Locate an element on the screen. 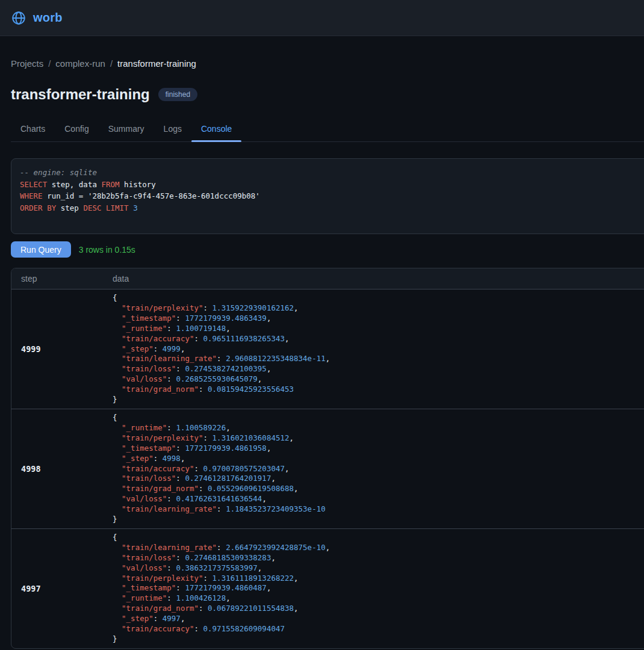 The width and height of the screenshot is (644, 650). app-header: worb is located at coordinates (322, 18).